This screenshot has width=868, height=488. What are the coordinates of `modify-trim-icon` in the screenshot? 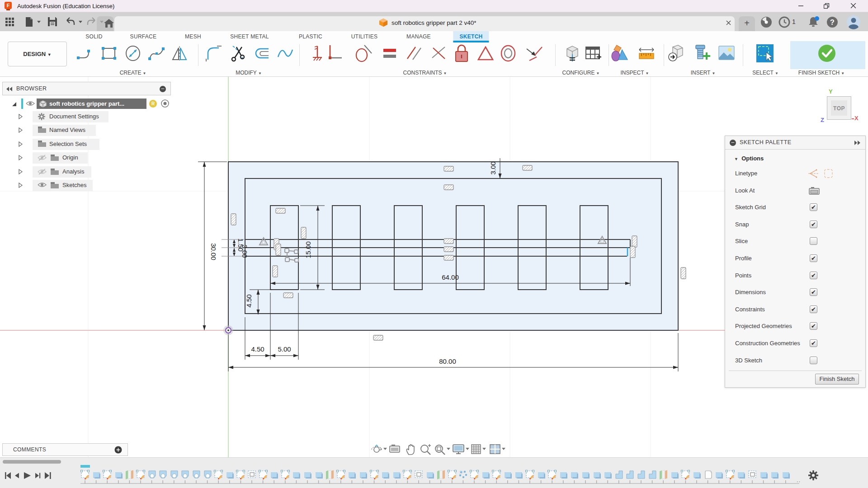 It's located at (239, 54).